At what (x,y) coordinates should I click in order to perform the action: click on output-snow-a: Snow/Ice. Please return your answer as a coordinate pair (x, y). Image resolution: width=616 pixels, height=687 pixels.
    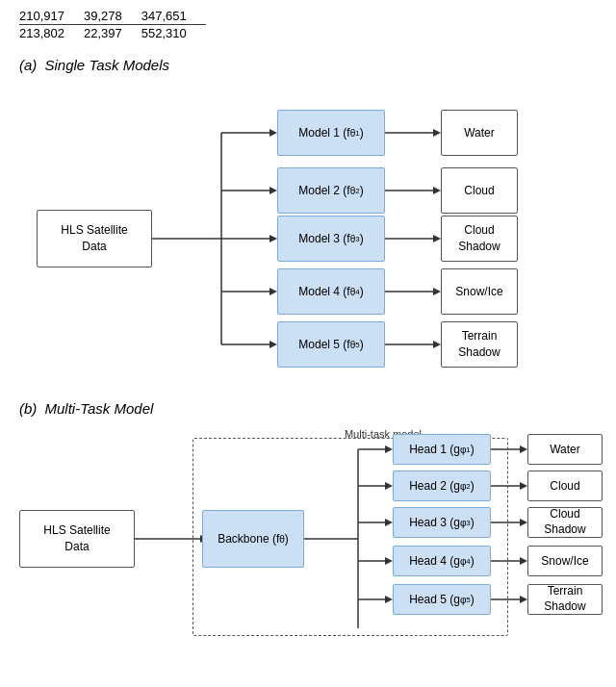
    Looking at the image, I should click on (479, 292).